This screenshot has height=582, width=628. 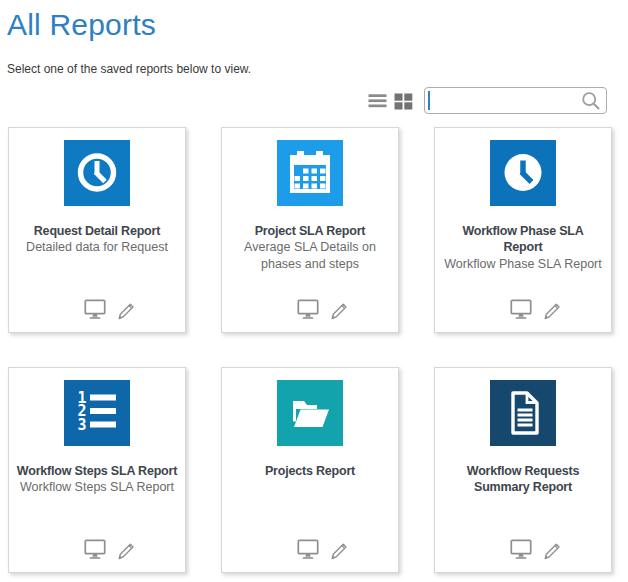 I want to click on svg-text: 3, so click(x=82, y=425).